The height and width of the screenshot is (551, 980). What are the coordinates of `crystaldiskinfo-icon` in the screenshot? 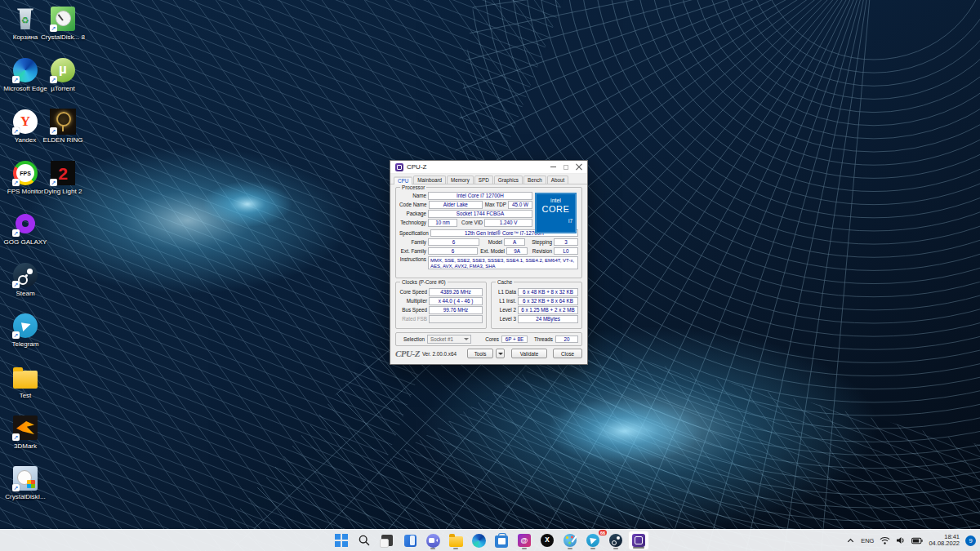 It's located at (25, 478).